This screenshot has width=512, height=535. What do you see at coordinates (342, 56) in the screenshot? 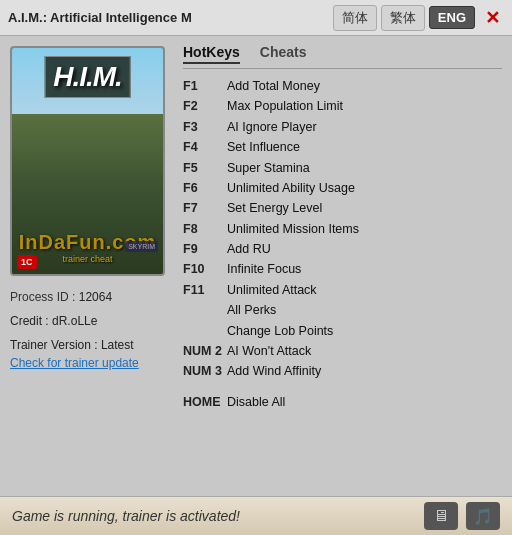
I see `tabs-container: HotKeys Cheats` at bounding box center [342, 56].